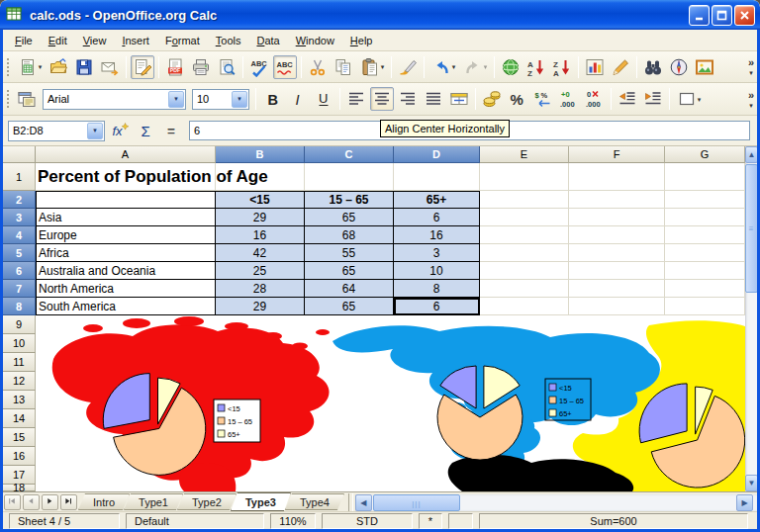 The height and width of the screenshot is (532, 760). Describe the element at coordinates (705, 289) in the screenshot. I see `cell-G7` at that location.